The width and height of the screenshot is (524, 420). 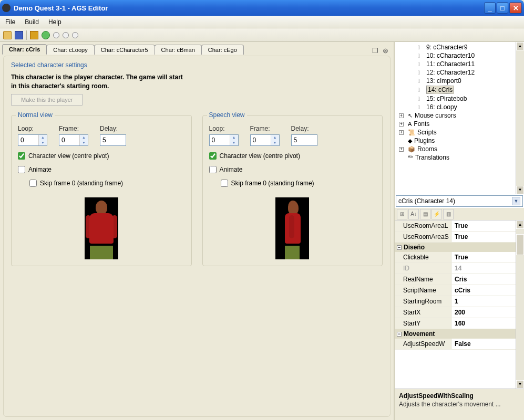 What do you see at coordinates (56, 35) in the screenshot?
I see `pause-icon` at bounding box center [56, 35].